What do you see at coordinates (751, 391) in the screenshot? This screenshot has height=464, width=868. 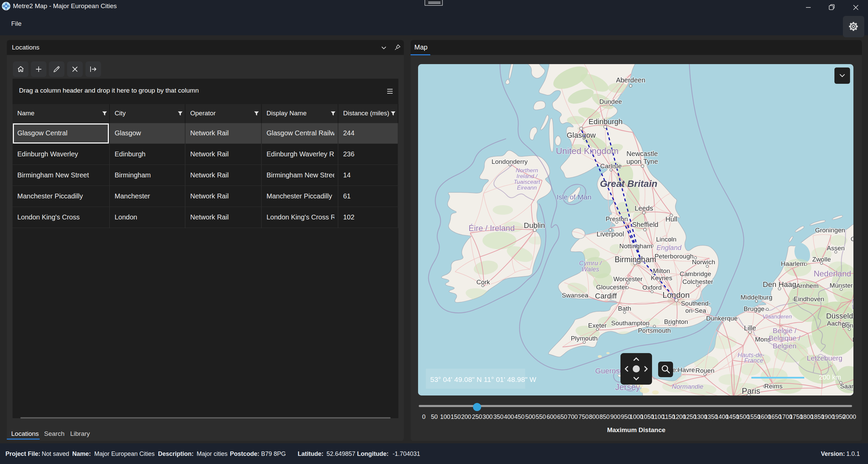 I see `svg-text: Paris` at bounding box center [751, 391].